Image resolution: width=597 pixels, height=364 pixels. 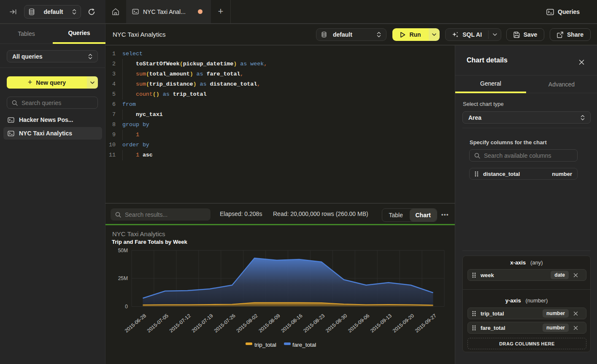 I want to click on svg-text: 2015-07-19, so click(x=203, y=323).